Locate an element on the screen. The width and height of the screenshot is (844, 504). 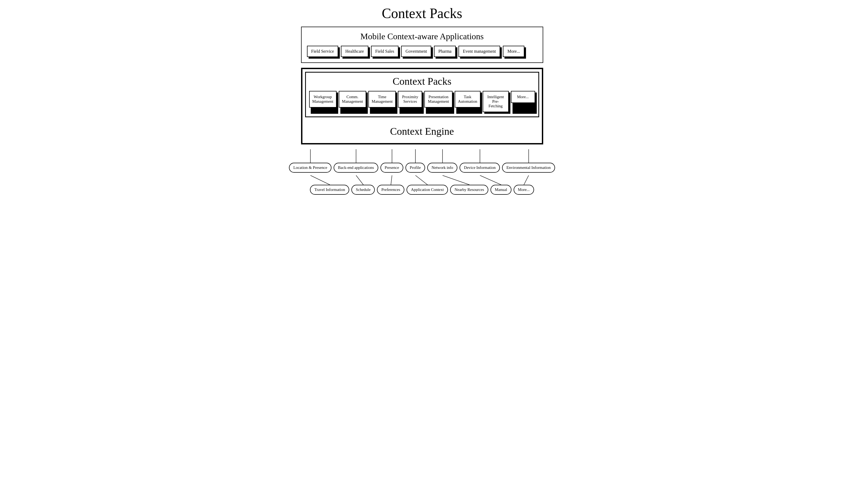
mobile-apps-title: Mobile Context-aware Applications is located at coordinates (422, 37).